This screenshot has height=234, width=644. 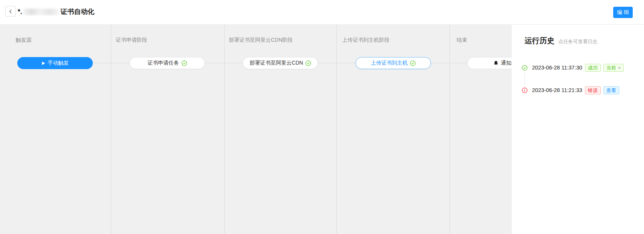 I want to click on close-icon: ×, so click(x=620, y=68).